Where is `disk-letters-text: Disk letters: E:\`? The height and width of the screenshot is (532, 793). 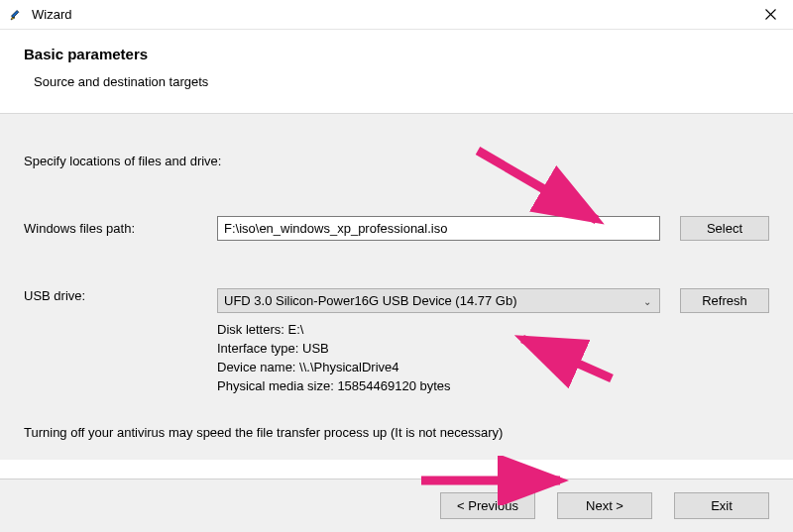
disk-letters-text: Disk letters: E:\ is located at coordinates (494, 331).